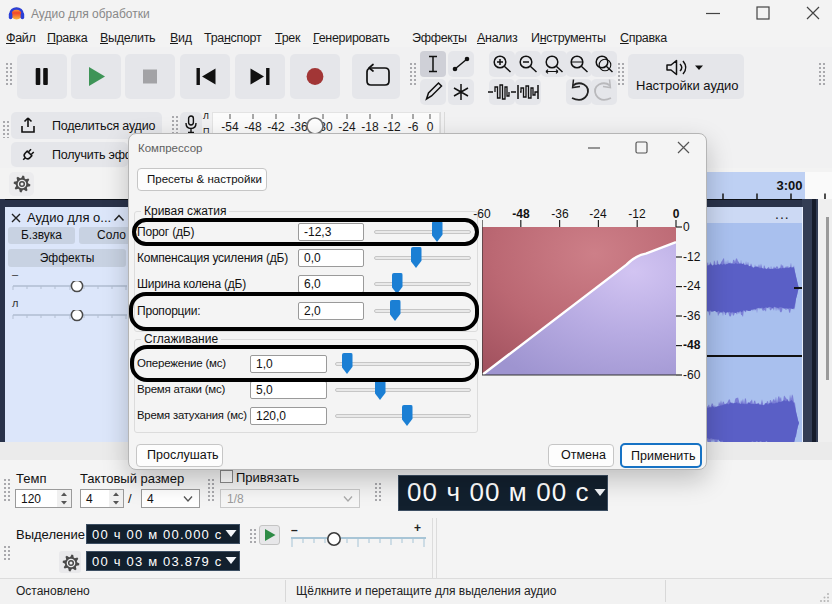  I want to click on svg-text: -12, so click(392, 127).